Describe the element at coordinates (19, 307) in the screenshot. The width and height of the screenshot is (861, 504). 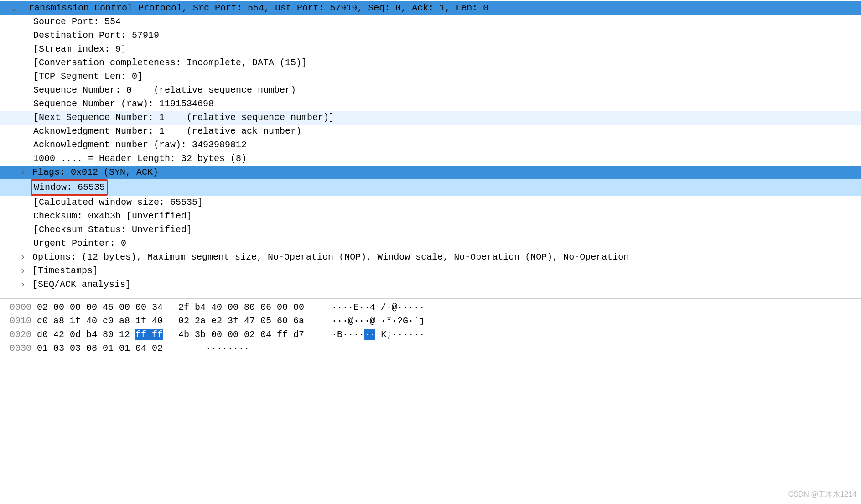
I see `hex-offset: 0000` at that location.